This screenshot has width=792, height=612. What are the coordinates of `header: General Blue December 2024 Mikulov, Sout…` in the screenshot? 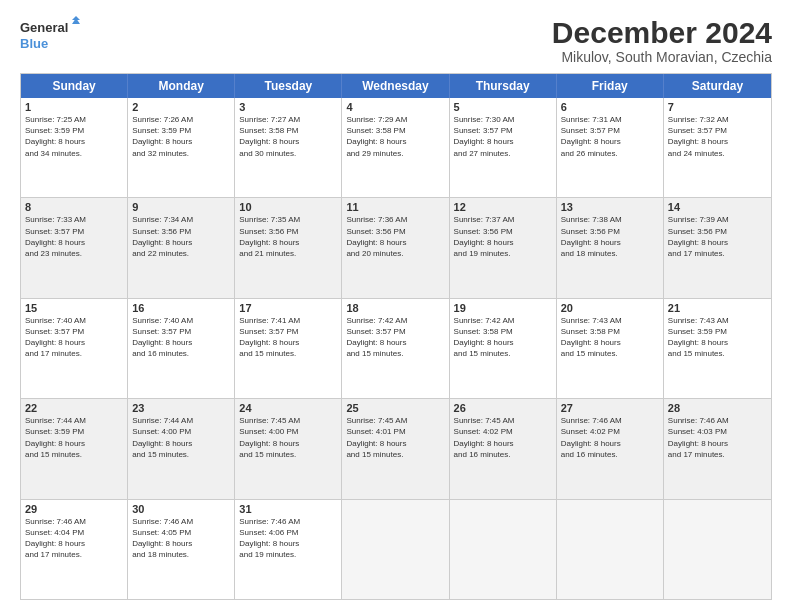 It's located at (396, 40).